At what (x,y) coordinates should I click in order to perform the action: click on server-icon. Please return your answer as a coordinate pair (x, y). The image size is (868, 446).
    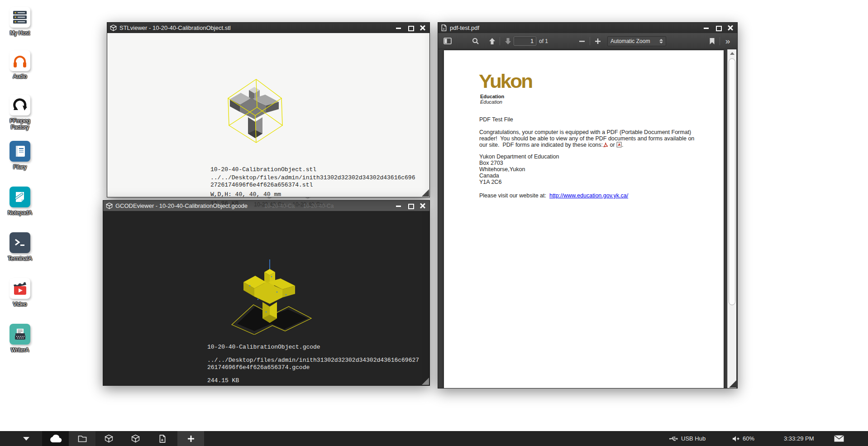
    Looking at the image, I should click on (20, 17).